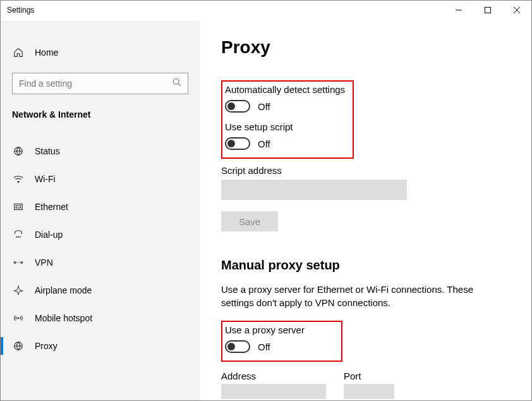 The width and height of the screenshot is (532, 401). Describe the element at coordinates (274, 376) in the screenshot. I see `address-label: Address` at that location.